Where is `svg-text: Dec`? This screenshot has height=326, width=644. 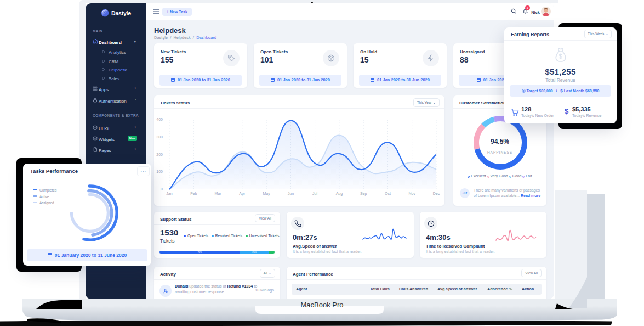
svg-text: Dec is located at coordinates (436, 193).